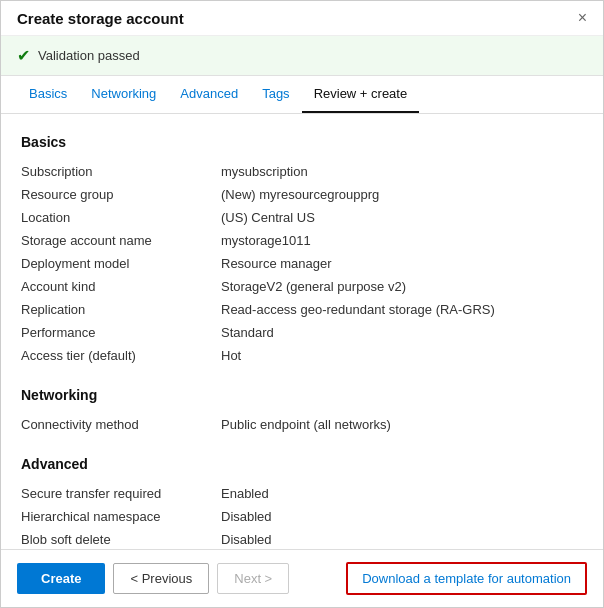  Describe the element at coordinates (402, 286) in the screenshot. I see `value-account-kind: StorageV2 (general purpose v2)` at that location.